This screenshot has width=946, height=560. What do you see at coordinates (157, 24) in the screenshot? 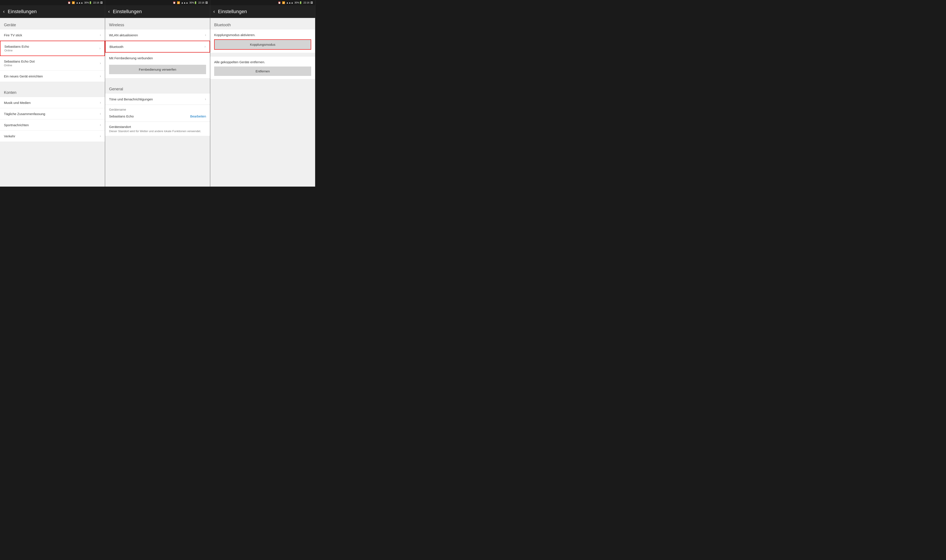
I see `section-heading-wireless: Wireless` at bounding box center [157, 24].